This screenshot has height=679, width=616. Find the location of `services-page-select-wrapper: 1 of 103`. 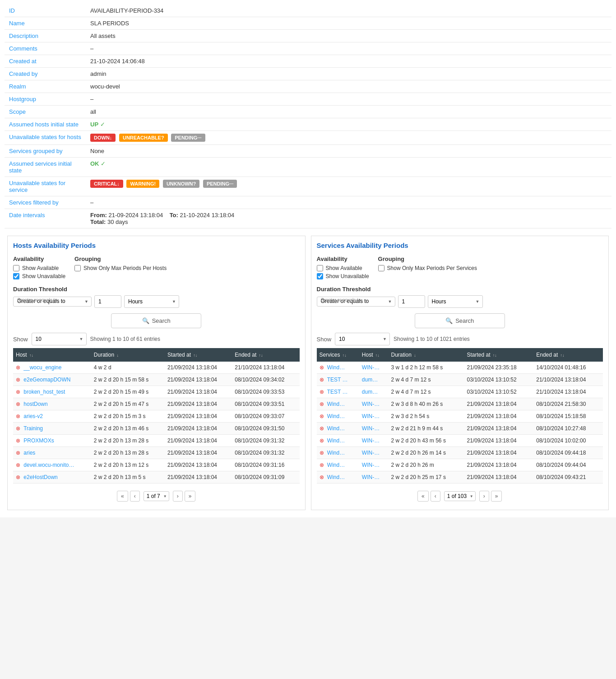

services-page-select-wrapper: 1 of 103 is located at coordinates (460, 496).